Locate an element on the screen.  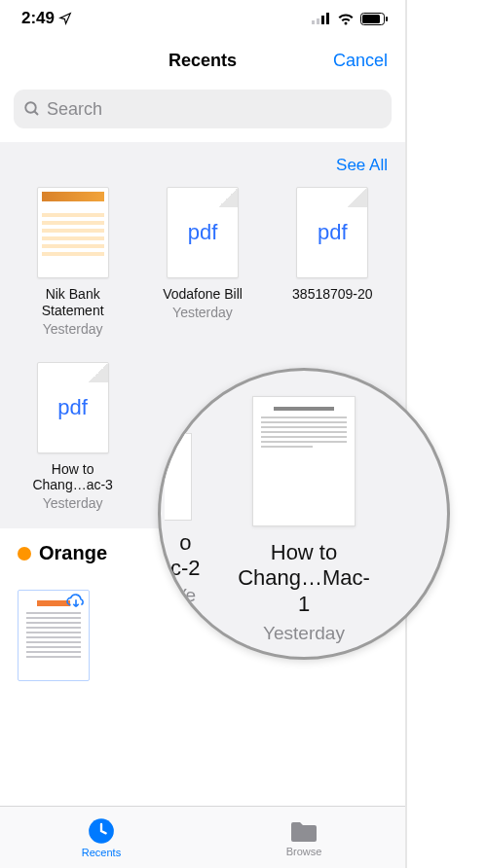
cloud-download-icon is located at coordinates (76, 601).